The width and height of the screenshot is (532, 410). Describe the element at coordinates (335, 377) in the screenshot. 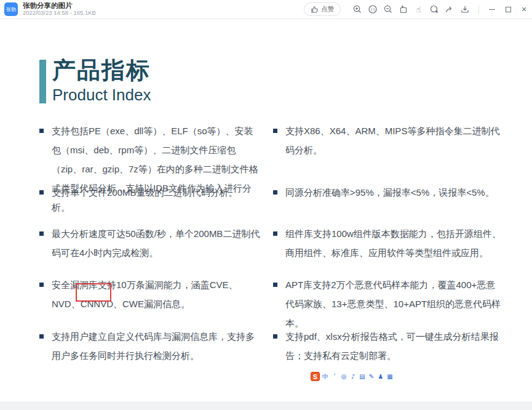

I see `ime-punctuation-icon: ’` at that location.